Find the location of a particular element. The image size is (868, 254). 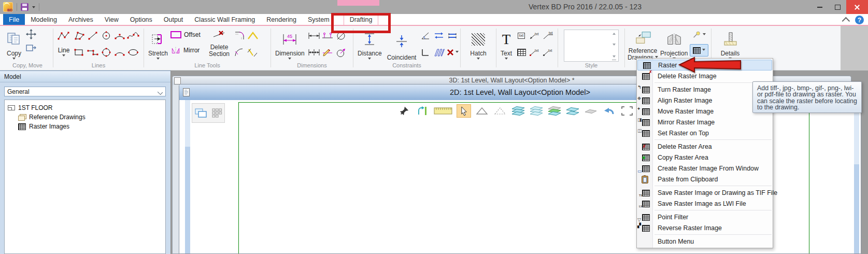

arc-icon is located at coordinates (120, 52).